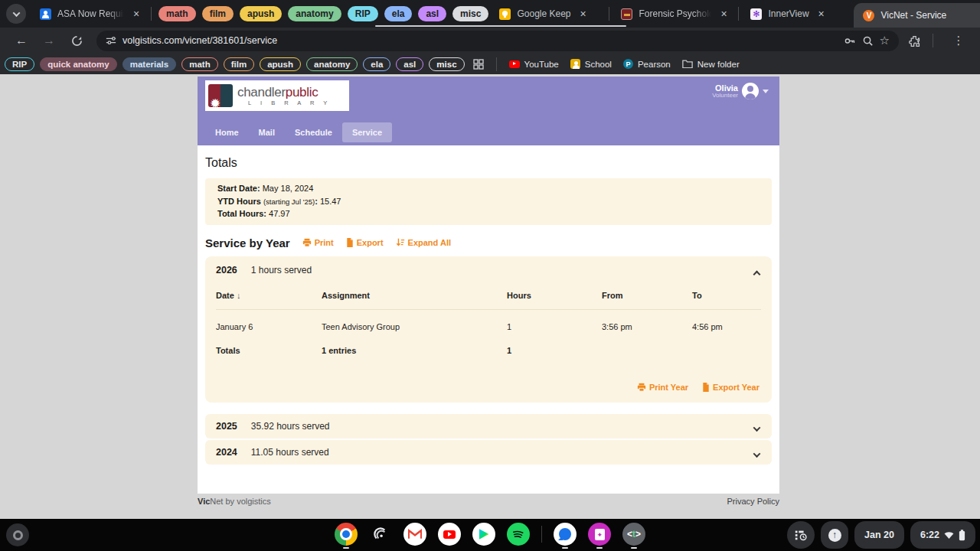  Describe the element at coordinates (470, 14) in the screenshot. I see `tab-group-misc: misc` at that location.